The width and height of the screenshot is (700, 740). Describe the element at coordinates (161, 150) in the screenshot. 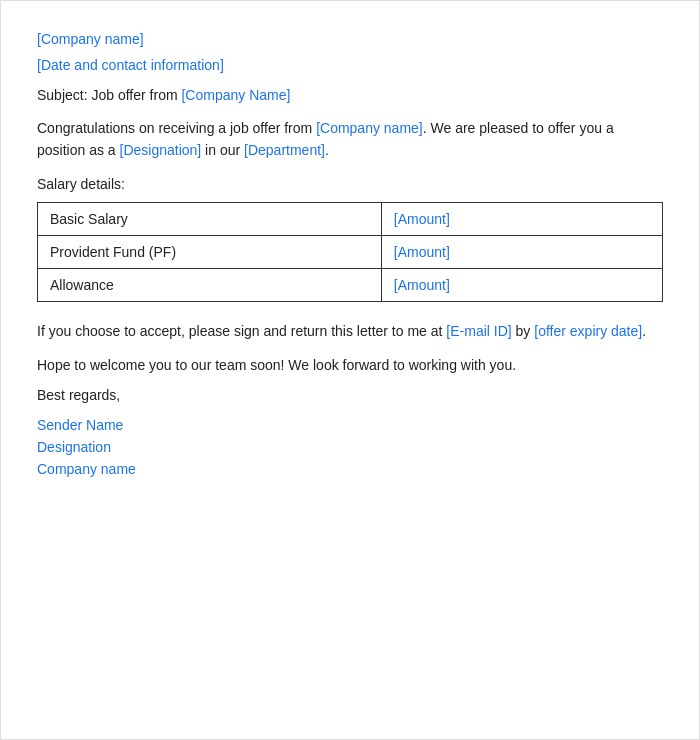

I see `intro-designation-link: [Designation]` at that location.